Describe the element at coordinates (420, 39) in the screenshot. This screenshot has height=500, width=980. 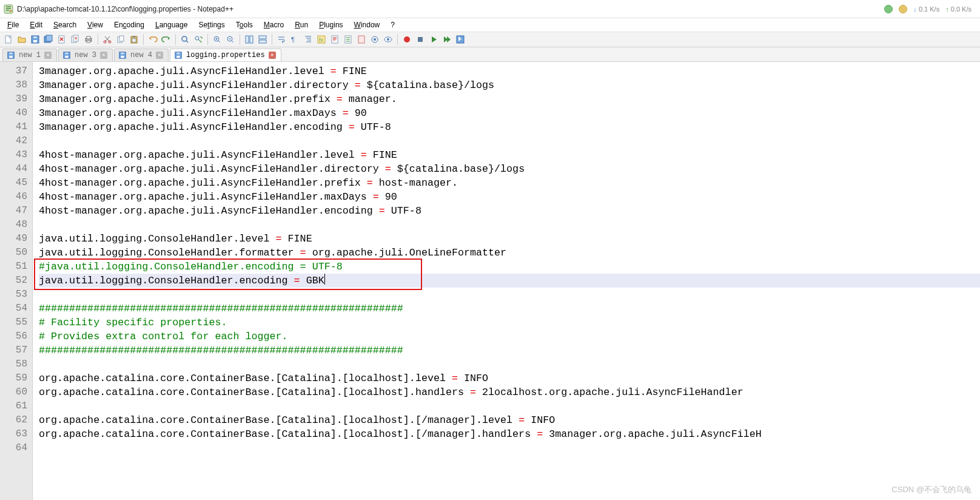
I see `stop-macro-icon` at that location.